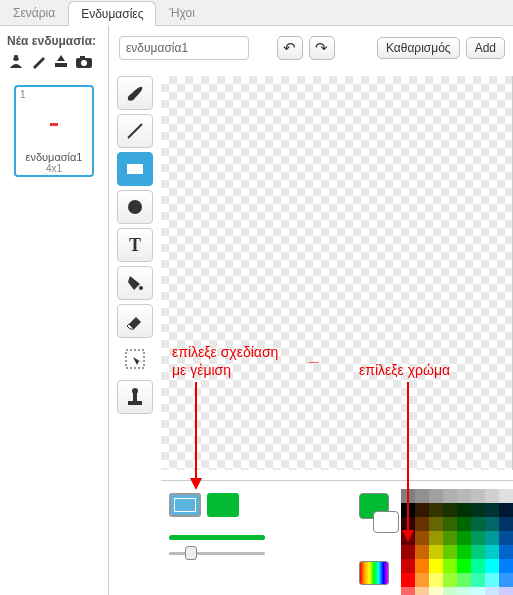 This screenshot has width=513, height=595. Describe the element at coordinates (184, 48) in the screenshot. I see `costume-name-input` at that location.